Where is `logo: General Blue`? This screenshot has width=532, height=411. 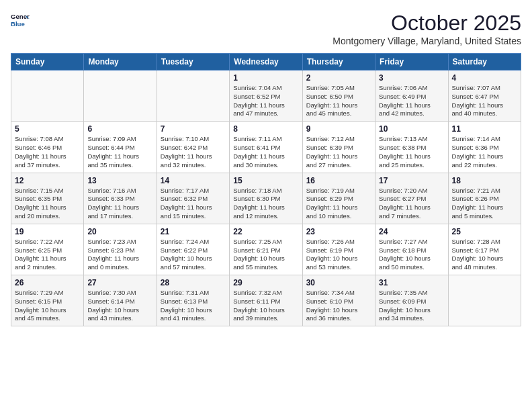
logo: General Blue is located at coordinates (20, 20).